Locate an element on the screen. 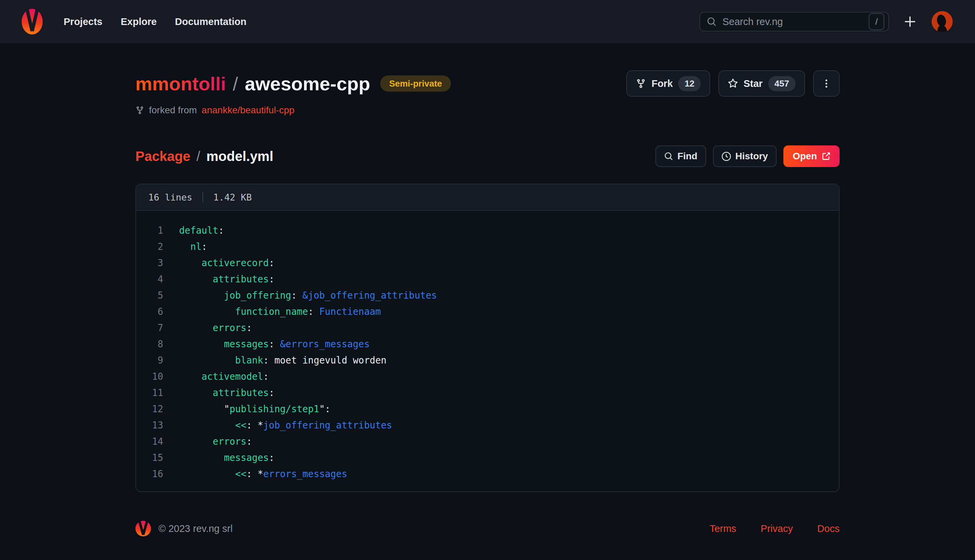 The image size is (975, 560). line-number: 6 is located at coordinates (156, 312).